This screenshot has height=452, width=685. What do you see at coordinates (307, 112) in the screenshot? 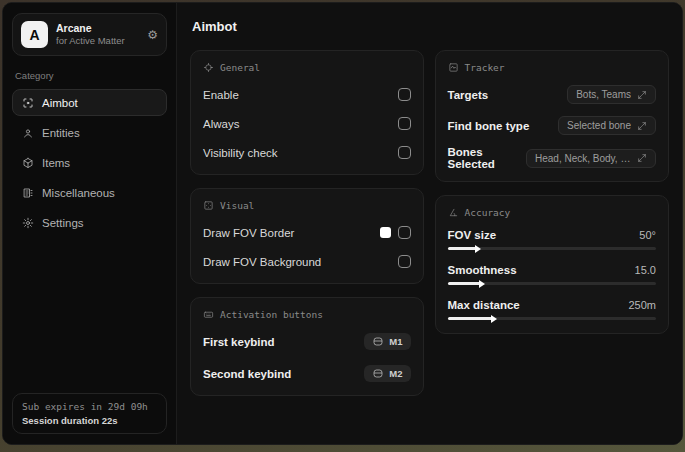
I see `general-card: General Enable Always Visibility check` at bounding box center [307, 112].